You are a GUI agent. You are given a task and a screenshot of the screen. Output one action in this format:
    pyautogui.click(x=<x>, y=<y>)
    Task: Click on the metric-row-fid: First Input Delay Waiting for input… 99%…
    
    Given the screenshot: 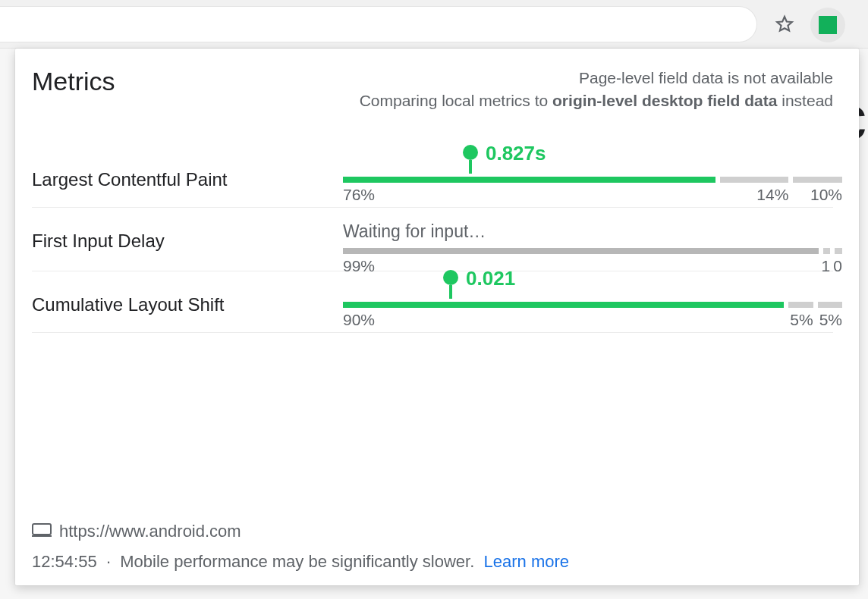 What is the action you would take?
    pyautogui.click(x=432, y=240)
    